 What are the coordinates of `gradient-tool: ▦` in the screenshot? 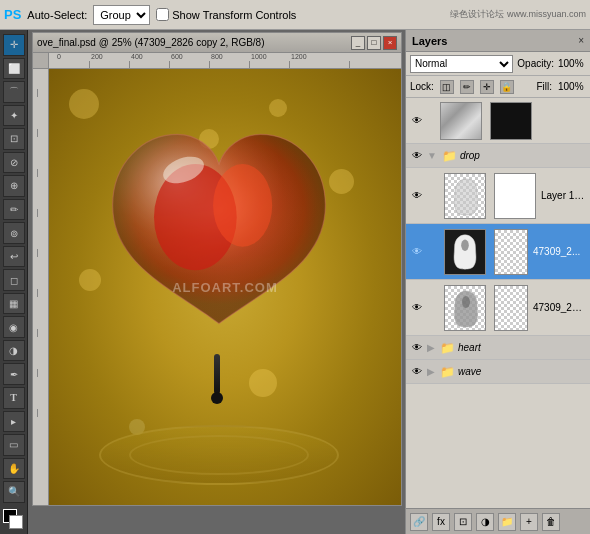 It's located at (14, 304).